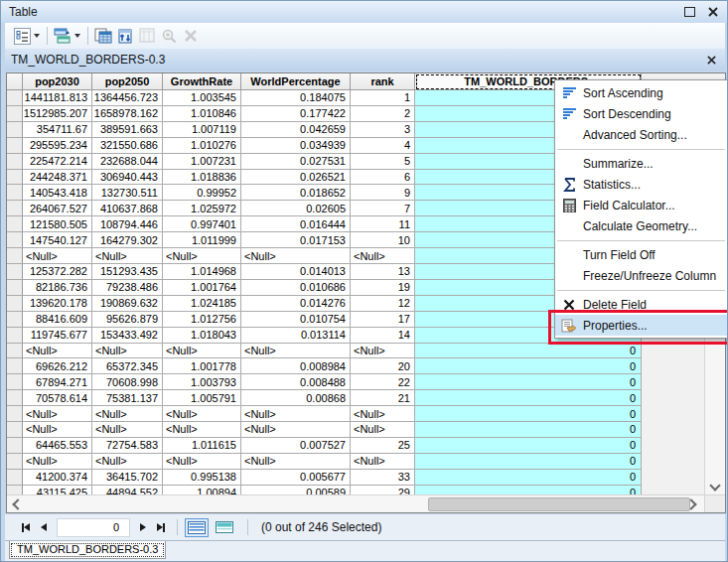  What do you see at coordinates (161, 527) in the screenshot?
I see `last-record-button` at bounding box center [161, 527].